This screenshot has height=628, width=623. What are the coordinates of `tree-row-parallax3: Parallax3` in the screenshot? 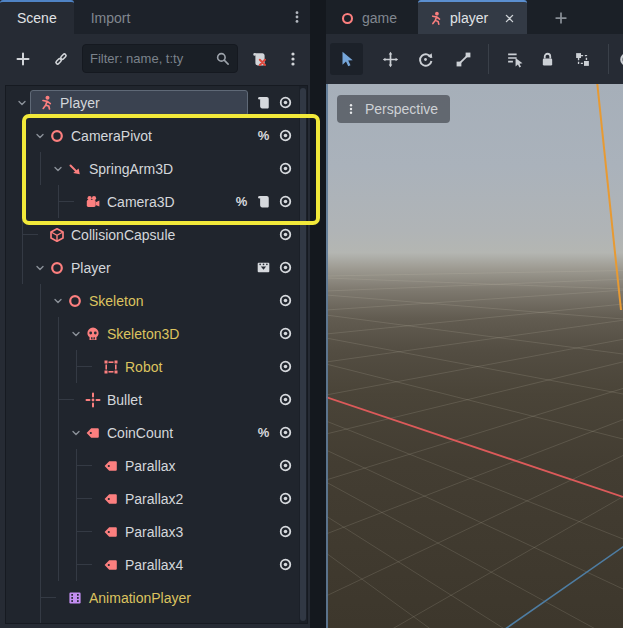 It's located at (156, 532).